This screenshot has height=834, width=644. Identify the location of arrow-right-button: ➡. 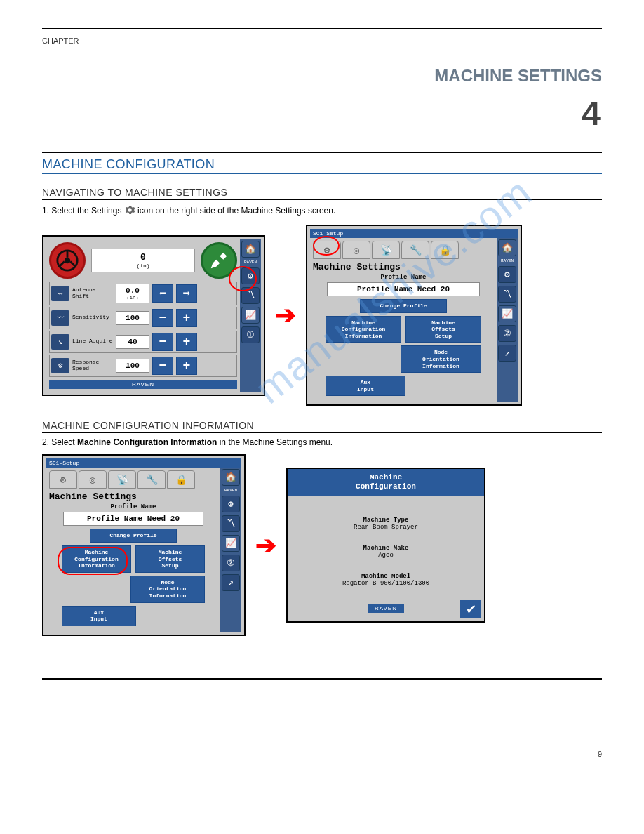
(187, 293).